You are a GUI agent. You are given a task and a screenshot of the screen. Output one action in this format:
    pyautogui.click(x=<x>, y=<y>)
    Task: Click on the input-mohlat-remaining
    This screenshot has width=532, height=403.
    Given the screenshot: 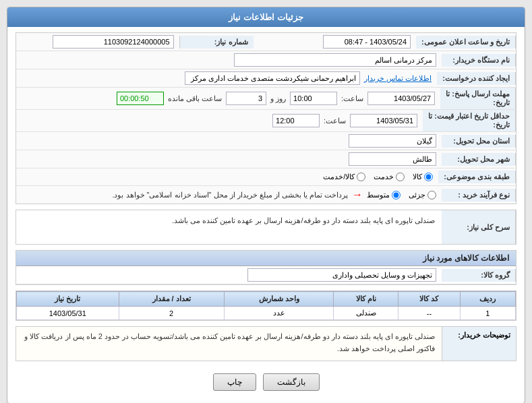 What is the action you would take?
    pyautogui.click(x=140, y=98)
    